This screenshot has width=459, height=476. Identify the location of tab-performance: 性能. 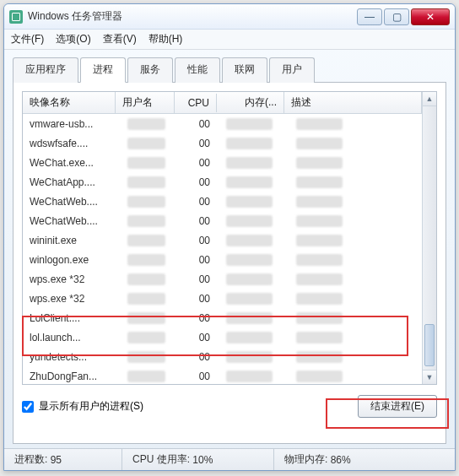
(197, 70).